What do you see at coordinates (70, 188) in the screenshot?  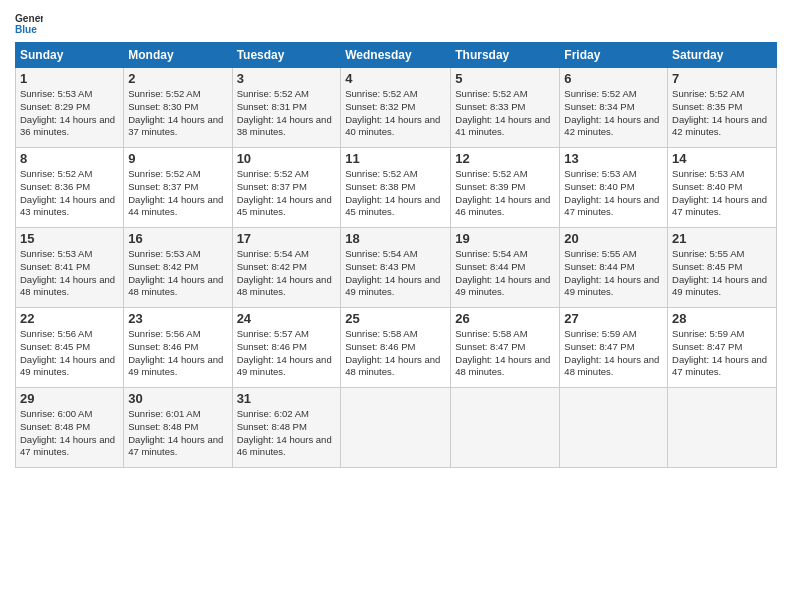 I see `calendar-cell: 8 Sunrise: 5:52 AMSunset: 8:36 PMDayligh…` at bounding box center [70, 188].